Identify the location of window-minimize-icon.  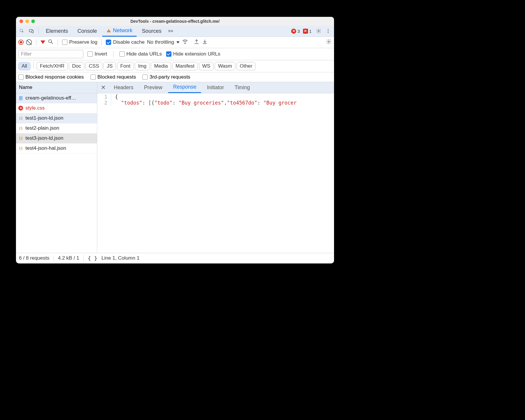
(27, 21).